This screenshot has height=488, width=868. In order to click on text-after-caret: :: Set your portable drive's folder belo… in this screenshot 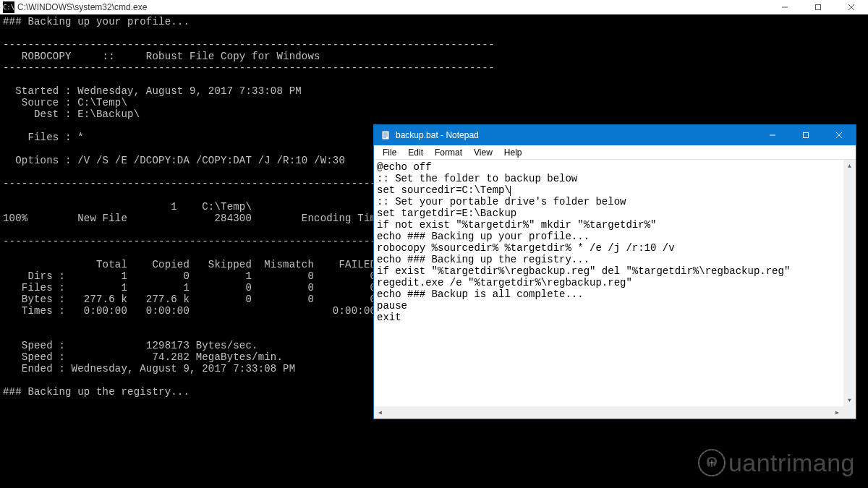, I will do `click(583, 260)`.